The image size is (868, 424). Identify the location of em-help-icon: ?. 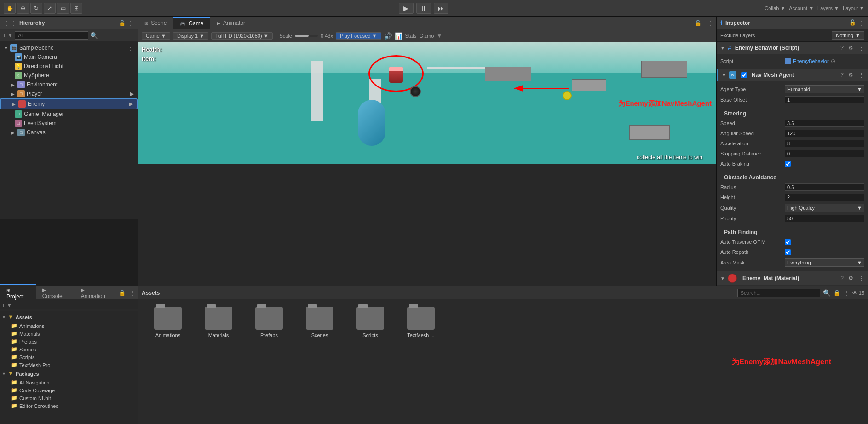
(842, 278).